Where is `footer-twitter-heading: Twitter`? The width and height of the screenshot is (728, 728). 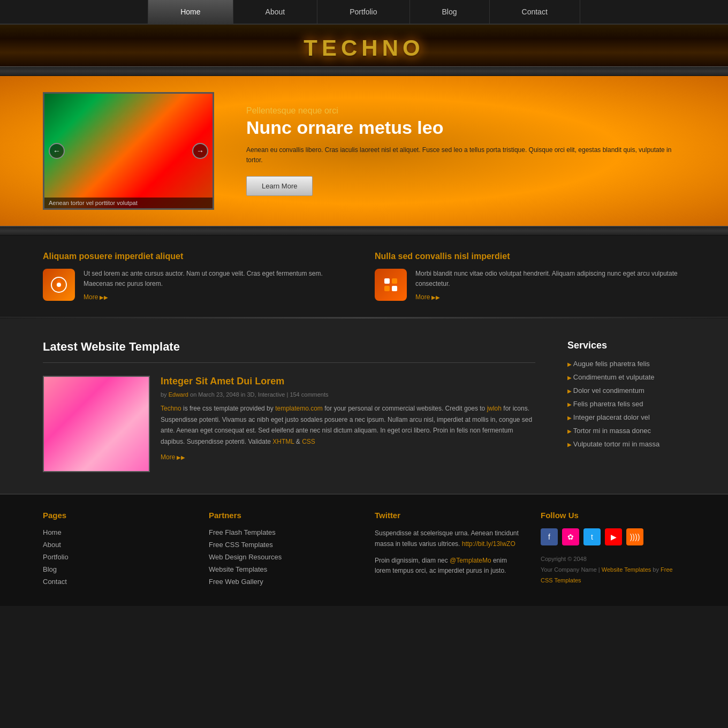 footer-twitter-heading: Twitter is located at coordinates (447, 515).